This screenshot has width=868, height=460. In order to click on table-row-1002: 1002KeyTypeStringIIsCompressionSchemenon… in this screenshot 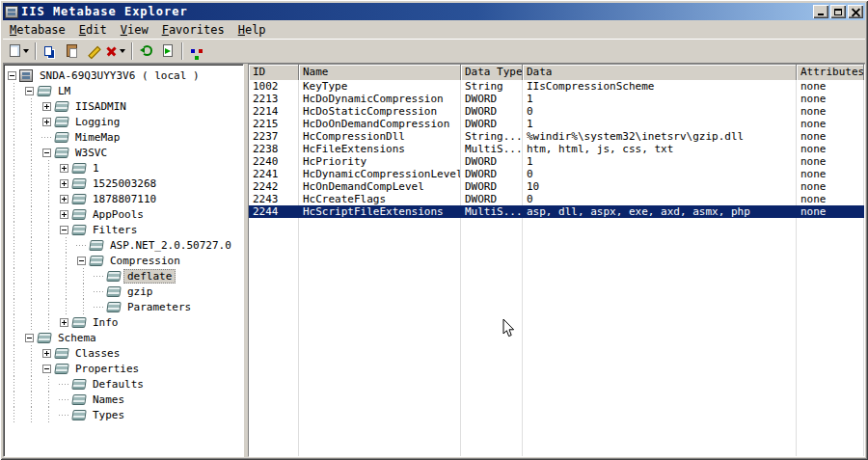, I will do `click(556, 87)`.